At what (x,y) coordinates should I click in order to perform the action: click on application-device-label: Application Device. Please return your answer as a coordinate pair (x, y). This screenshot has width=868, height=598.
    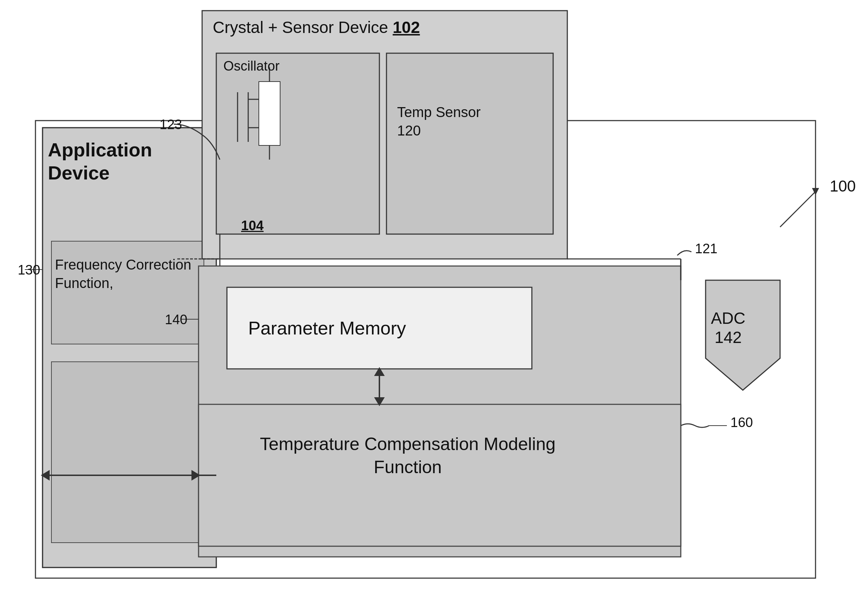
    Looking at the image, I should click on (128, 161).